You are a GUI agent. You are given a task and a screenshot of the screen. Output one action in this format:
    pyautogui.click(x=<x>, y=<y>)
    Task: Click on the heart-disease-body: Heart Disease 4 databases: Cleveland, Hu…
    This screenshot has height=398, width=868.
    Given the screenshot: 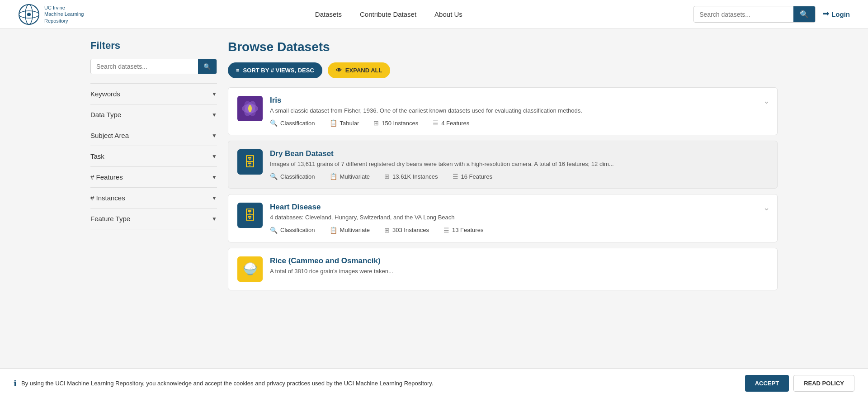 What is the action you would take?
    pyautogui.click(x=519, y=218)
    